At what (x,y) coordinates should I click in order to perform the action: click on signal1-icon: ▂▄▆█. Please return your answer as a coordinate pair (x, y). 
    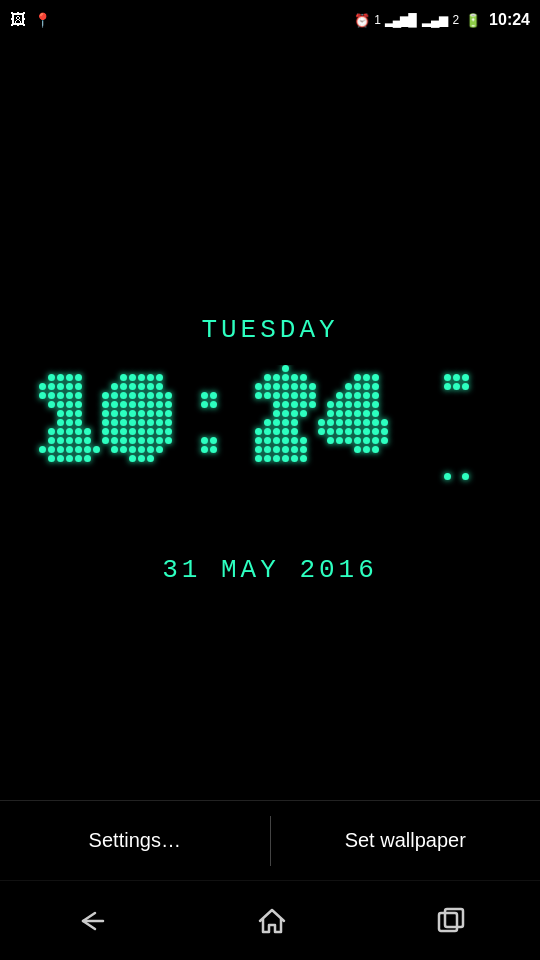
    Looking at the image, I should click on (400, 20).